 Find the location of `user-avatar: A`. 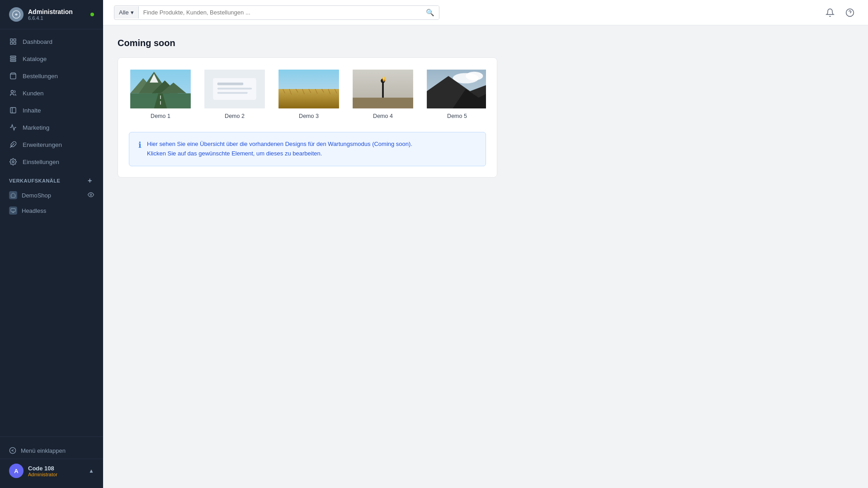

user-avatar: A is located at coordinates (16, 471).